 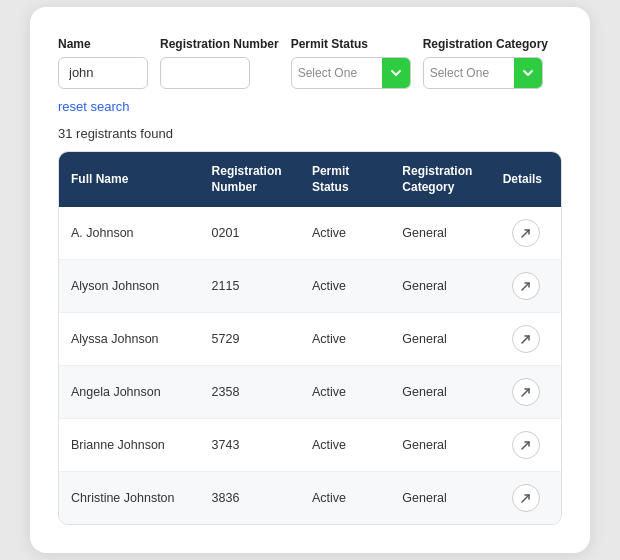 I want to click on col-header-details: Details, so click(x=526, y=180).